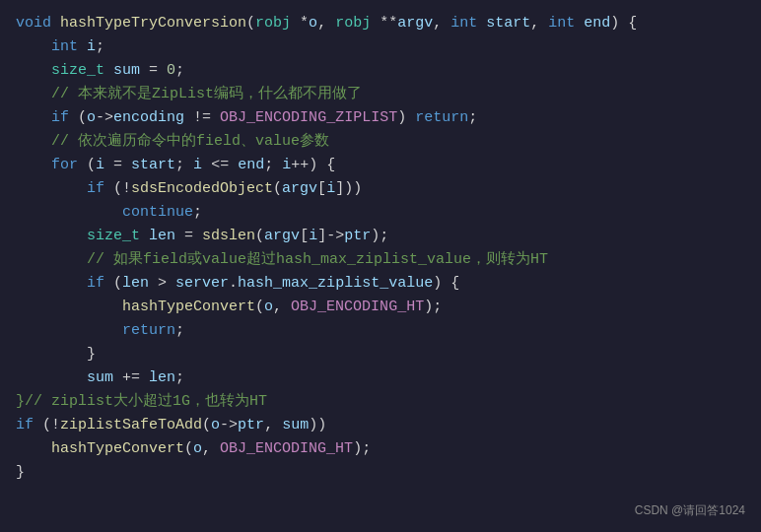  I want to click on code-line: for (i = start; i <= end; i++) {, so click(380, 166).